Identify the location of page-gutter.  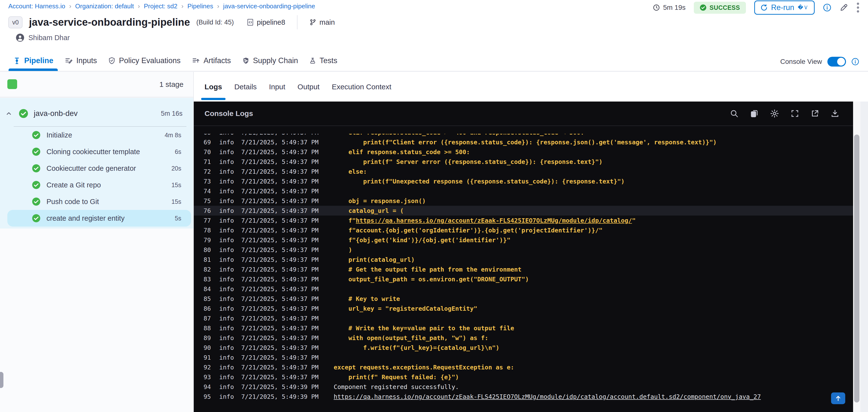
(864, 257).